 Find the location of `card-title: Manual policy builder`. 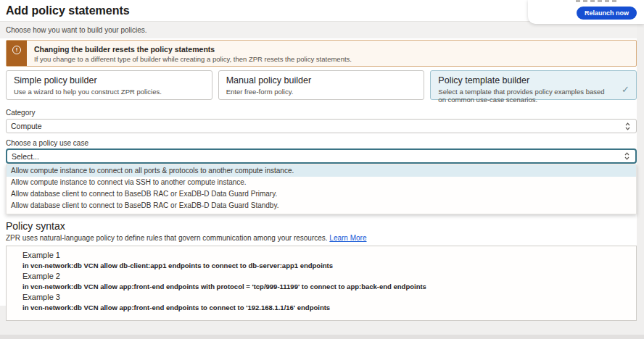

card-title: Manual policy builder is located at coordinates (322, 80).